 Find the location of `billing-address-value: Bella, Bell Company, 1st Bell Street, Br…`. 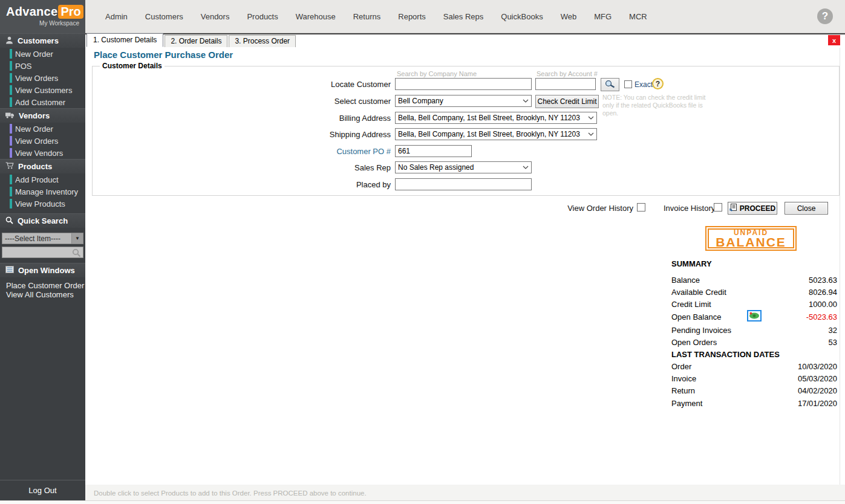

billing-address-value: Bella, Bell Company, 1st Bell Street, Br… is located at coordinates (491, 118).